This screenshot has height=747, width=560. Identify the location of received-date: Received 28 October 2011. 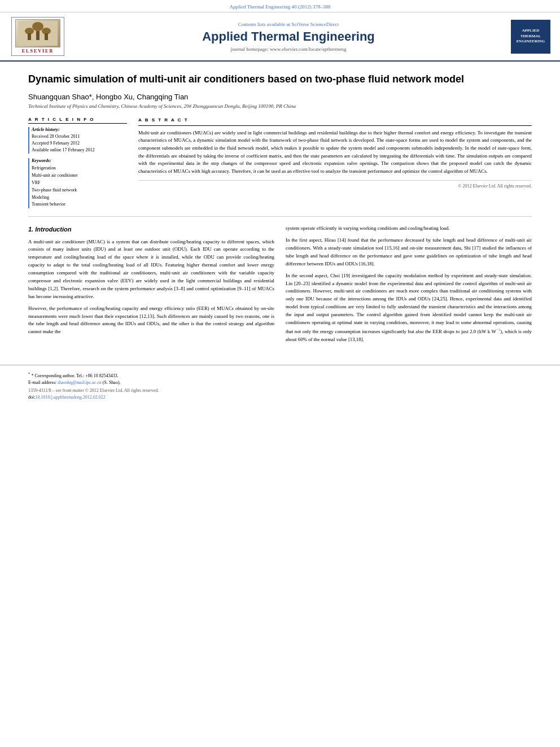
(79, 137).